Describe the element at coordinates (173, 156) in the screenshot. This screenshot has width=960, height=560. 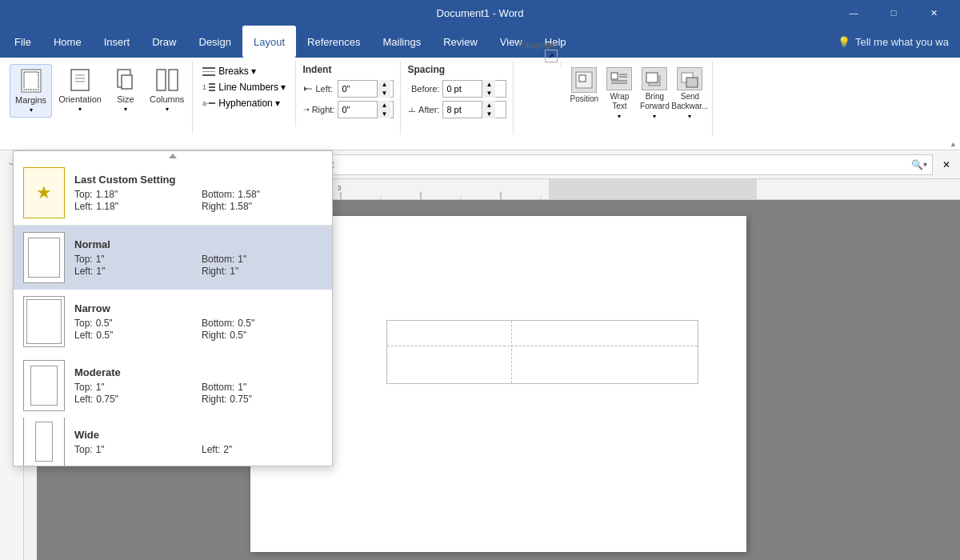
I see `dropdown-scroll-up` at that location.